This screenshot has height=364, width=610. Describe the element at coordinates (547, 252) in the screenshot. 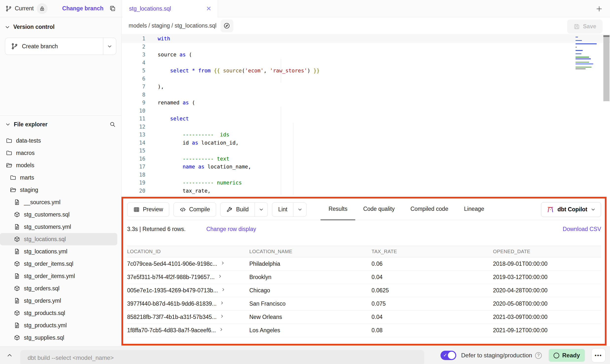

I see `column-header-opened_date: OPENED_DATE` at that location.